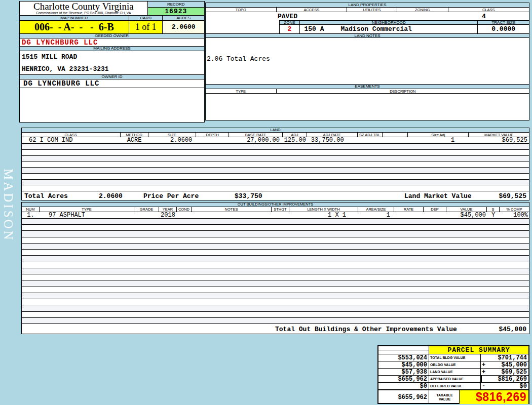 The height and width of the screenshot is (405, 532). Describe the element at coordinates (409, 215) in the screenshot. I see `ob-cell-rate` at that location.